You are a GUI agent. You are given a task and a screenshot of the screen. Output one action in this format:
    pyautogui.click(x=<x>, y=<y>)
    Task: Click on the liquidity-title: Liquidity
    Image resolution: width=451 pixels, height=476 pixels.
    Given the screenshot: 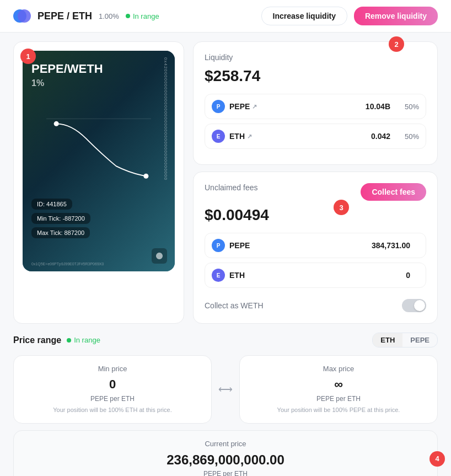 What is the action you would take?
    pyautogui.click(x=315, y=57)
    